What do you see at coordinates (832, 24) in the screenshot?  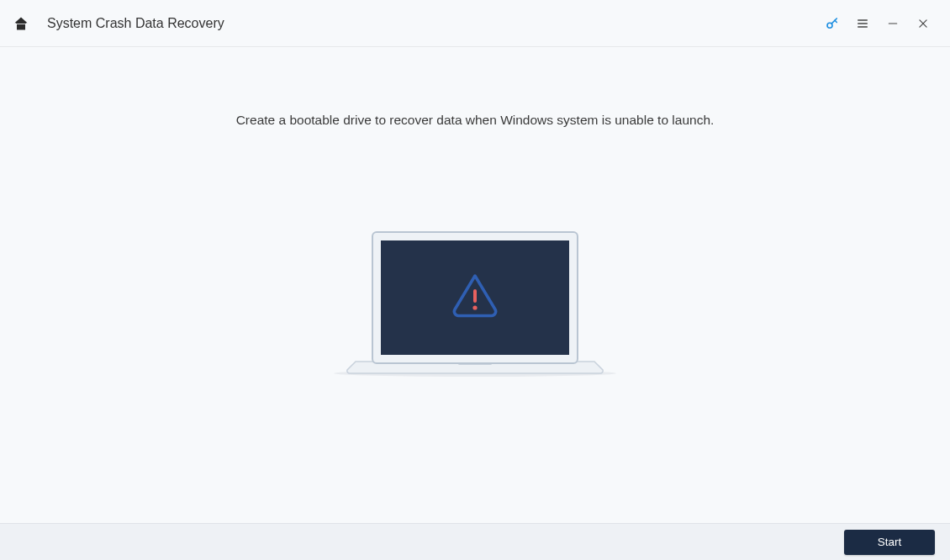 I see `key-icon` at bounding box center [832, 24].